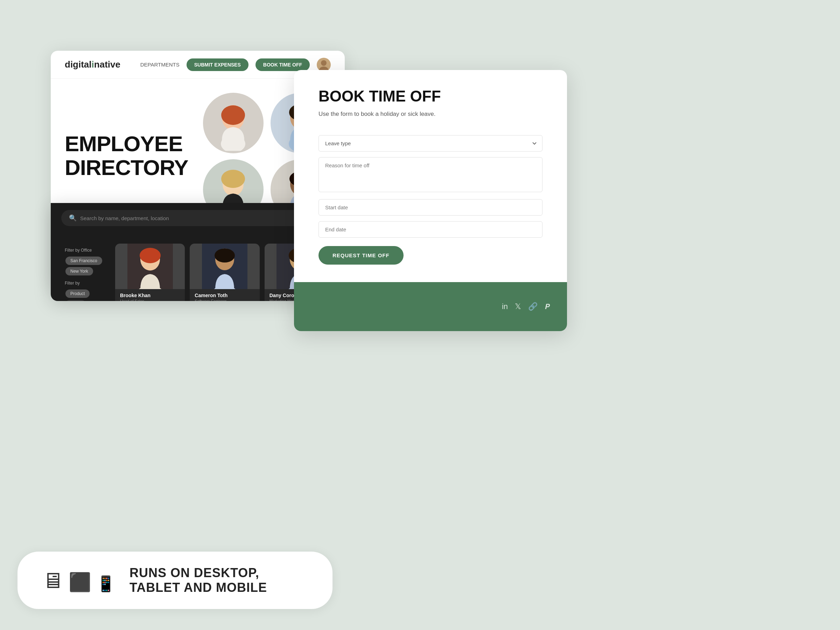 Image resolution: width=840 pixels, height=630 pixels. What do you see at coordinates (93, 65) in the screenshot?
I see `logo-dot: i` at bounding box center [93, 65].